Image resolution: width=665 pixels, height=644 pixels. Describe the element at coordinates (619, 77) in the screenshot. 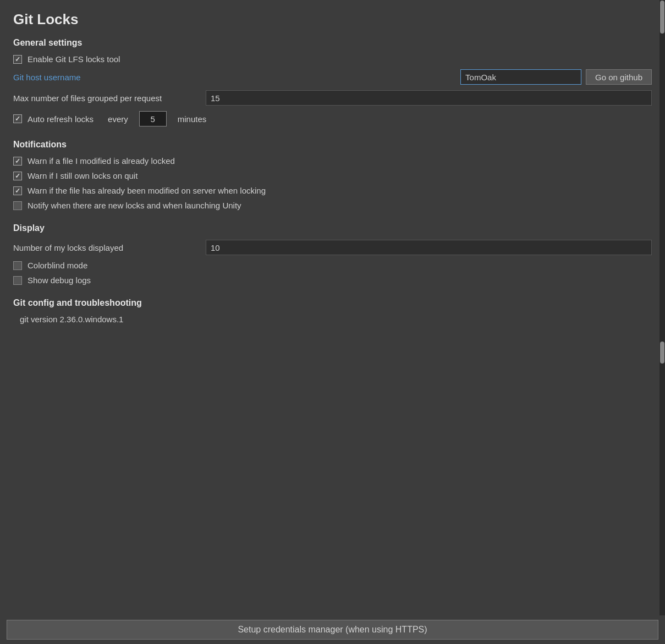

I see `go-on-github-button: Go on github` at that location.